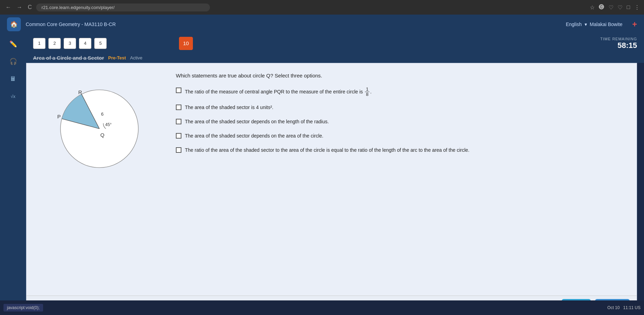 This screenshot has width=644, height=315. Describe the element at coordinates (8, 7) in the screenshot. I see `nav-back-button: ←` at that location.